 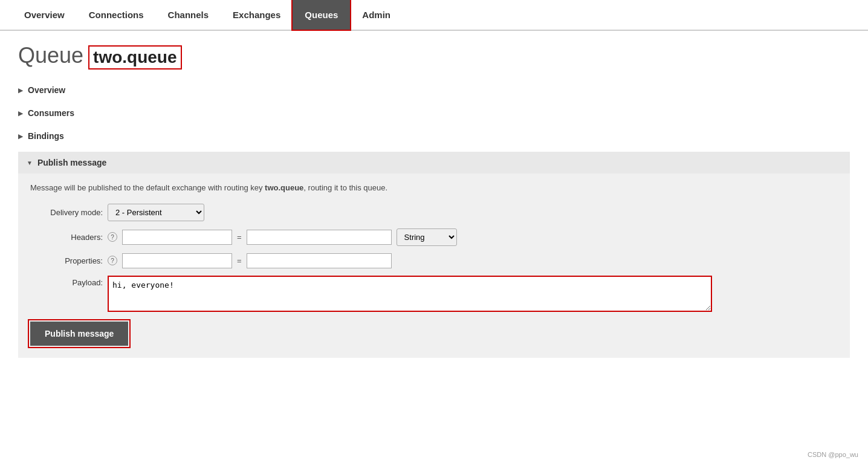 I want to click on section-bindings-header: ▶ Bindings, so click(x=434, y=136).